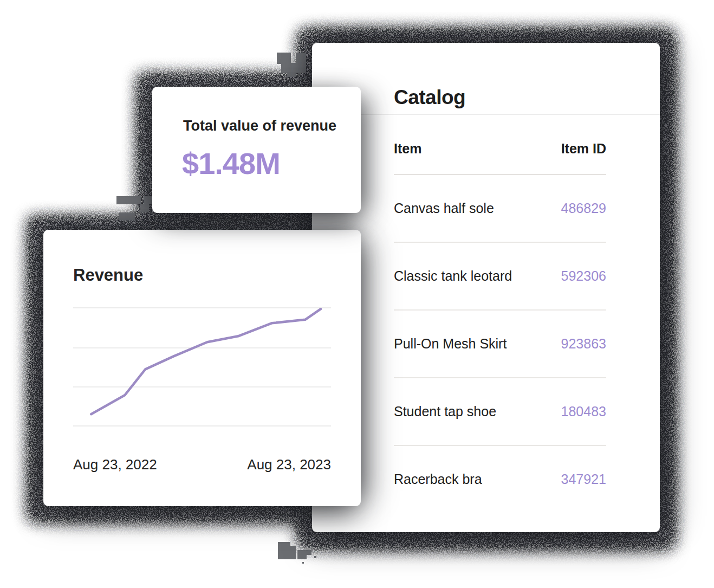  Describe the element at coordinates (584, 479) in the screenshot. I see `item-id-cell: 347921` at that location.